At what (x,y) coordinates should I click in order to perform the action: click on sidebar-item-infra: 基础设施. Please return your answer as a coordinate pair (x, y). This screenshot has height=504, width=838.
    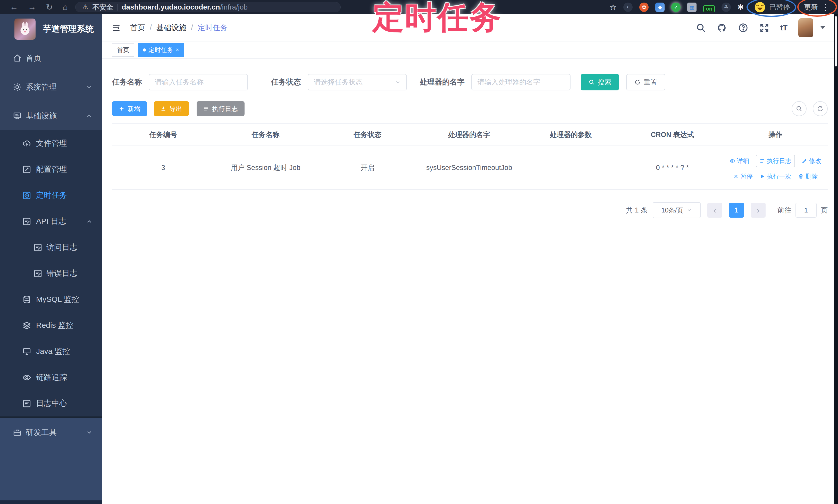
    Looking at the image, I should click on (51, 116).